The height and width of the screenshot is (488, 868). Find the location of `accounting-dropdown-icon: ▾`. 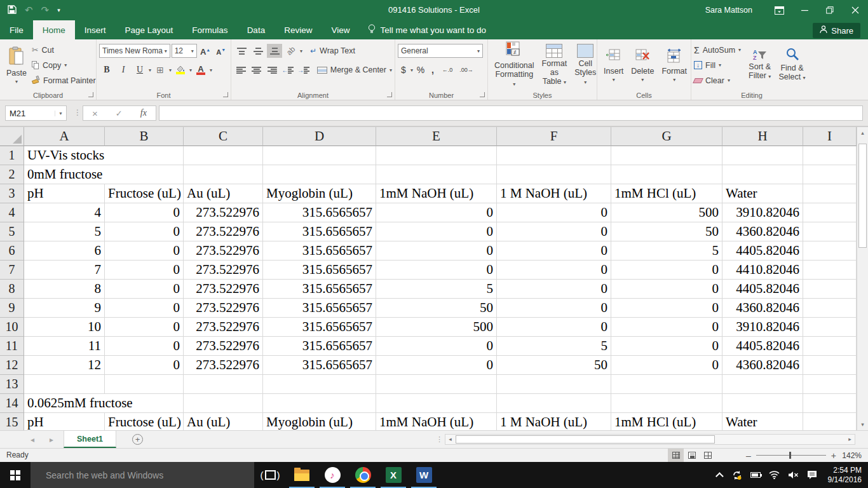

accounting-dropdown-icon: ▾ is located at coordinates (412, 70).